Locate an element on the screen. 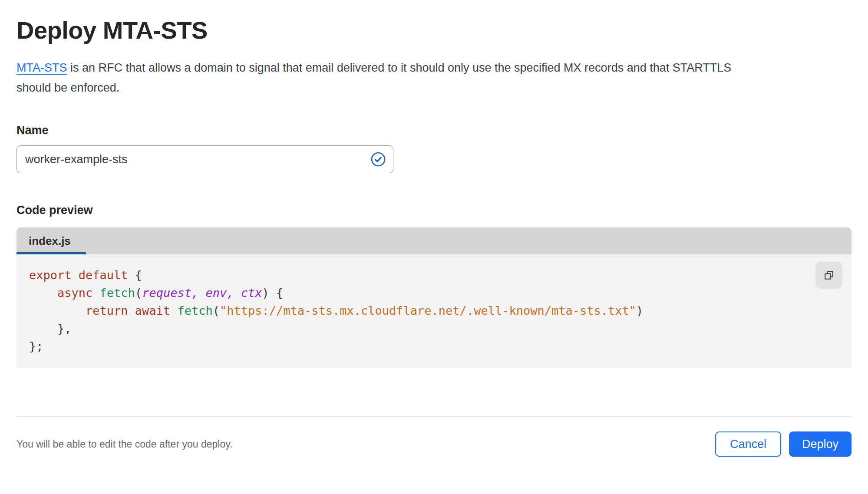  cancel-button: Cancel is located at coordinates (748, 444).